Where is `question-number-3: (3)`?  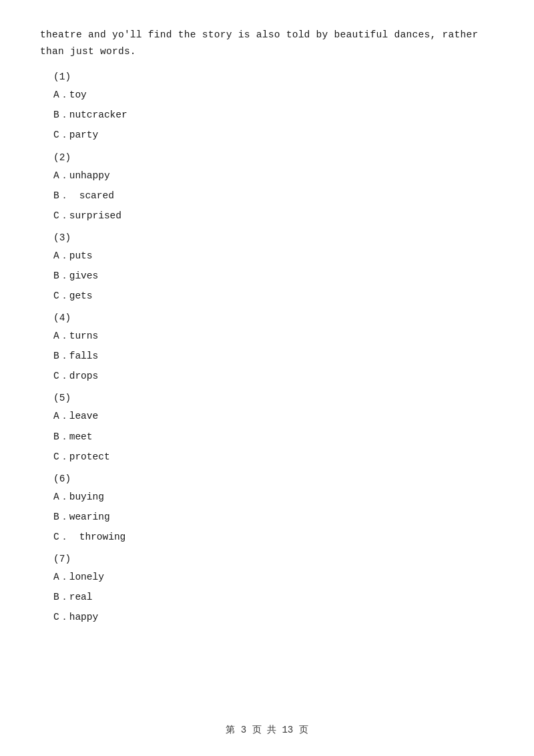 question-number-3: (3) is located at coordinates (274, 238).